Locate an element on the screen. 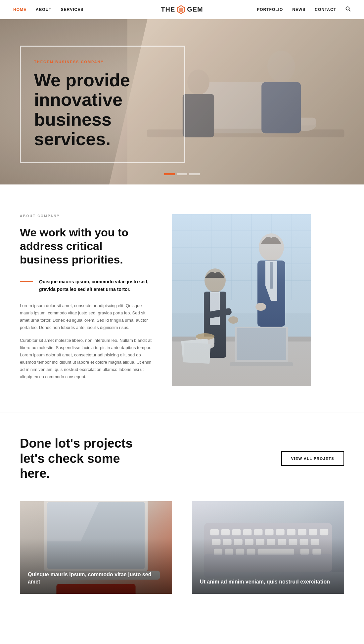 The image size is (364, 644). project-card-2: Ut anim ad minim veniam, quis nostrud ex… is located at coordinates (268, 547).